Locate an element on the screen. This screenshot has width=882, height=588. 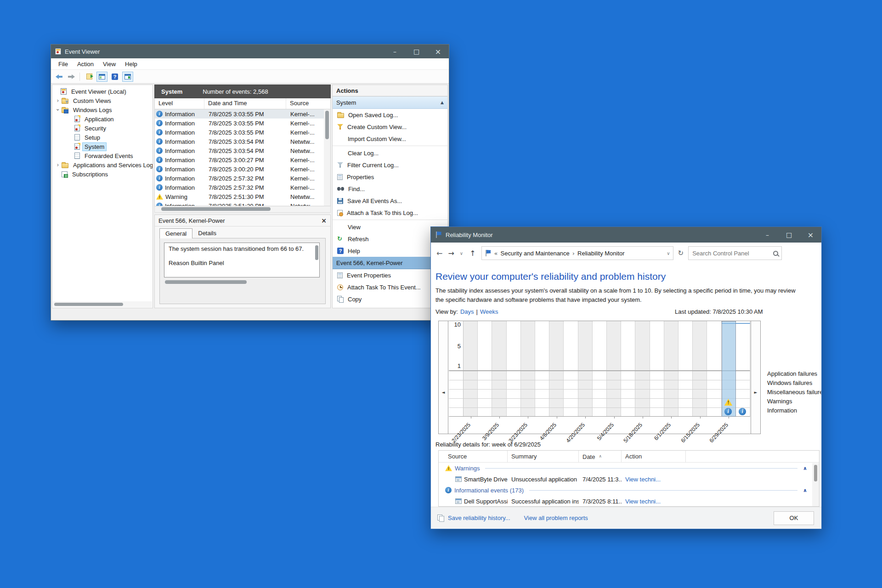
tree-hscrollbar is located at coordinates (102, 304).